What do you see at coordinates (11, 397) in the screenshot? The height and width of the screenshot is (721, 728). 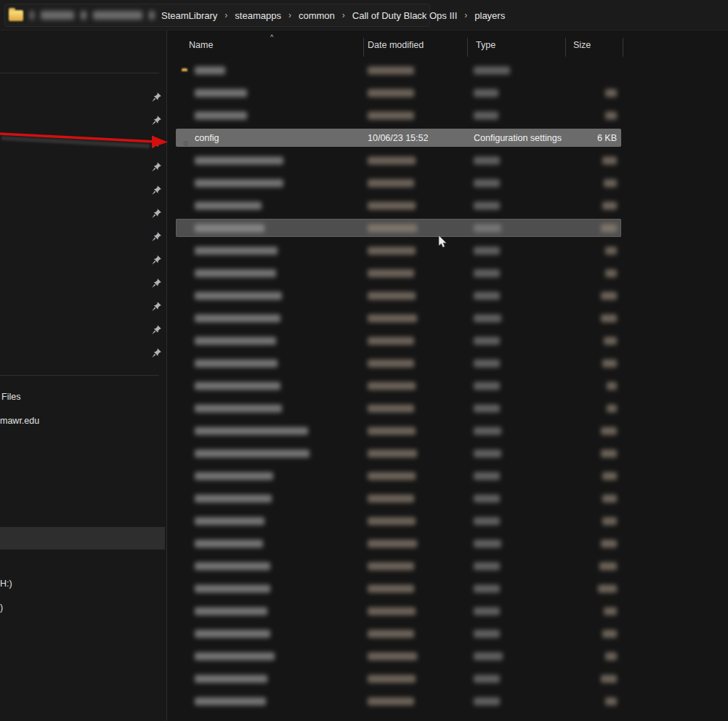 I see `nav-item-files: Files` at bounding box center [11, 397].